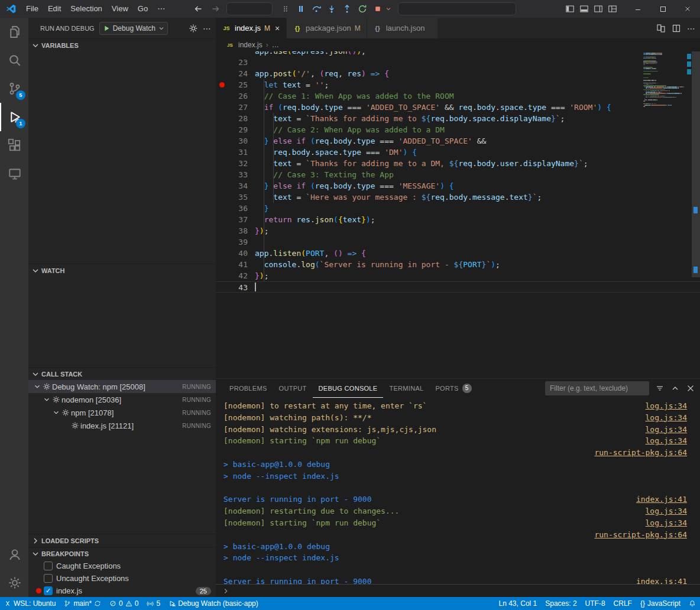 The width and height of the screenshot is (700, 610). Describe the element at coordinates (14, 554) in the screenshot. I see `accounts-button` at that location.